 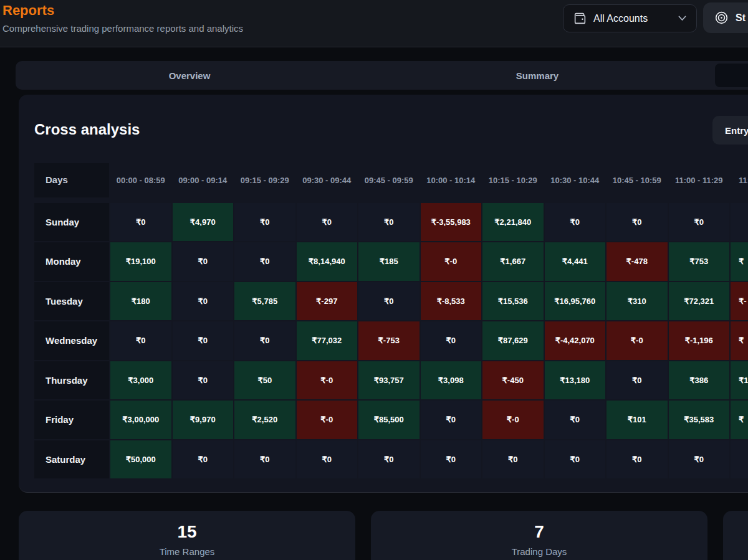 What do you see at coordinates (141, 420) in the screenshot?
I see `pnl-cell: ₹3,00,000` at bounding box center [141, 420].